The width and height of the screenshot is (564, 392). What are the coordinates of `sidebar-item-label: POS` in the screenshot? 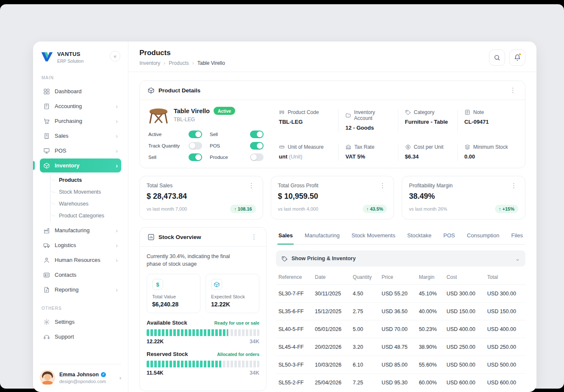 It's located at (60, 151).